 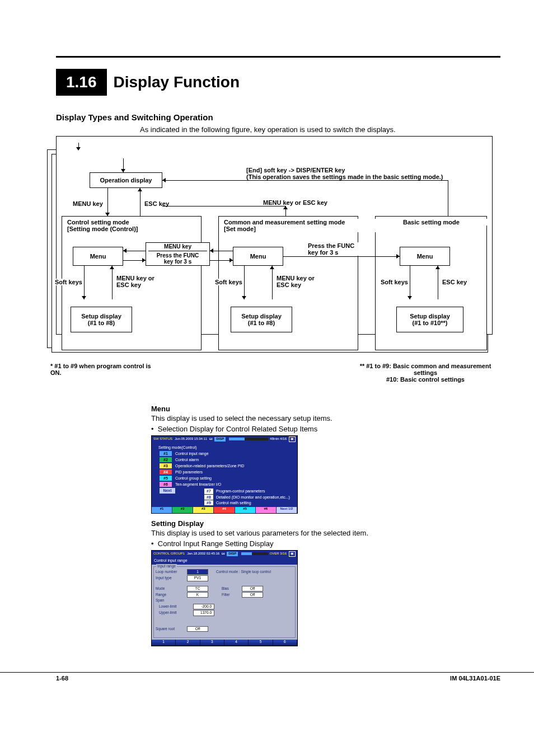 What do you see at coordinates (234, 503) in the screenshot?
I see `menu-subitem-text: Control math setting` at bounding box center [234, 503].